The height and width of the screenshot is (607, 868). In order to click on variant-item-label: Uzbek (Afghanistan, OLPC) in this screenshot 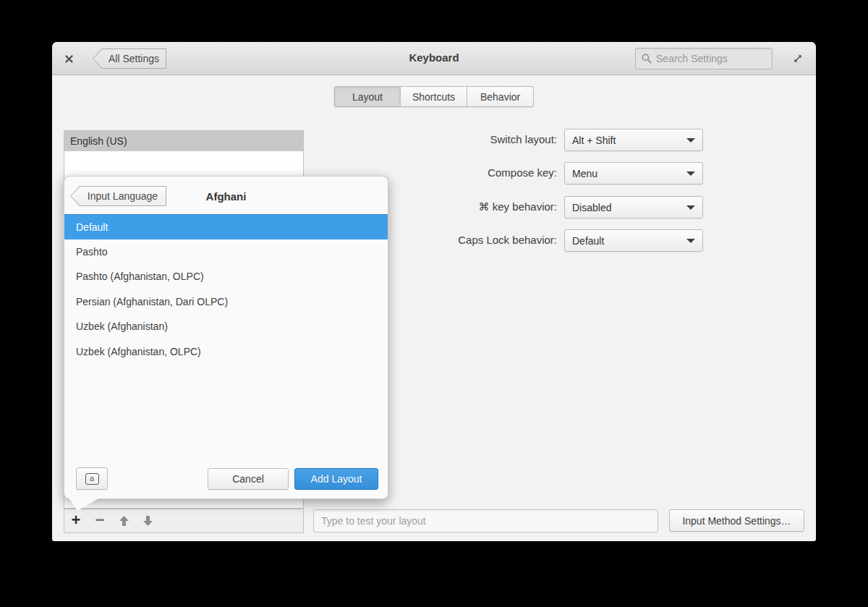, I will do `click(139, 352)`.